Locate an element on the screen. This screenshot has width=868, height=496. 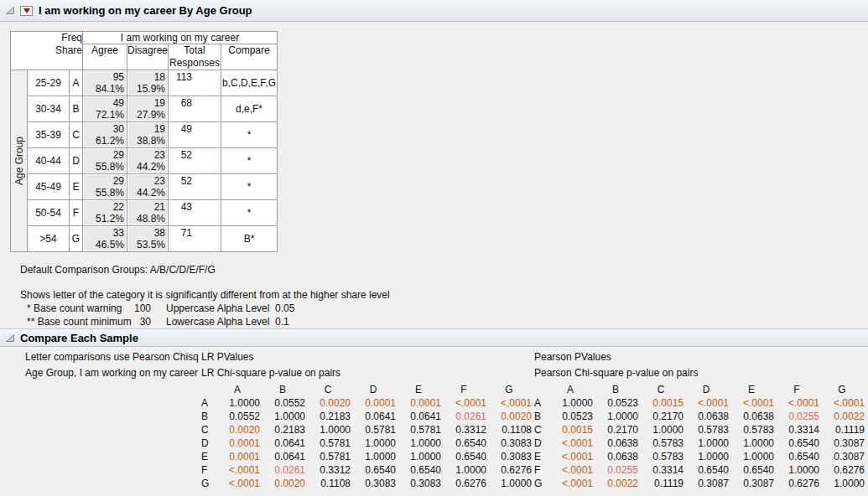
share-label: Share is located at coordinates (47, 50).